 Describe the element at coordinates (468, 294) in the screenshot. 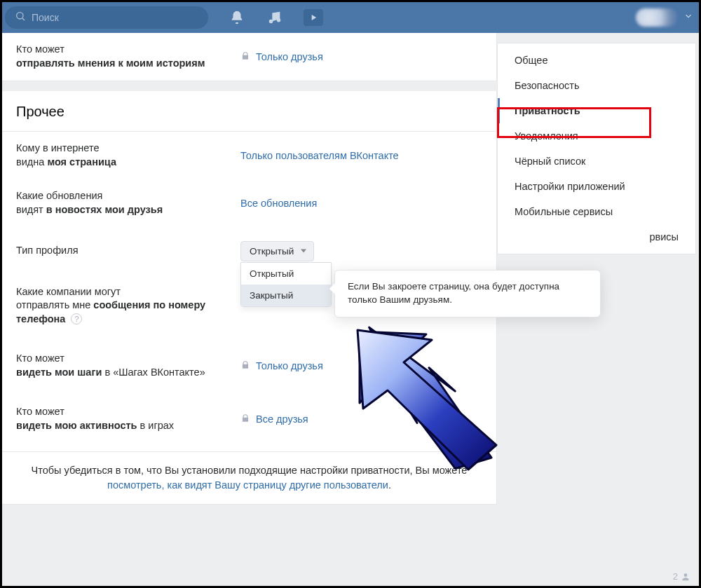

I see `profile-type-tooltip: Если Вы закроете страницу, она будет дос…` at that location.